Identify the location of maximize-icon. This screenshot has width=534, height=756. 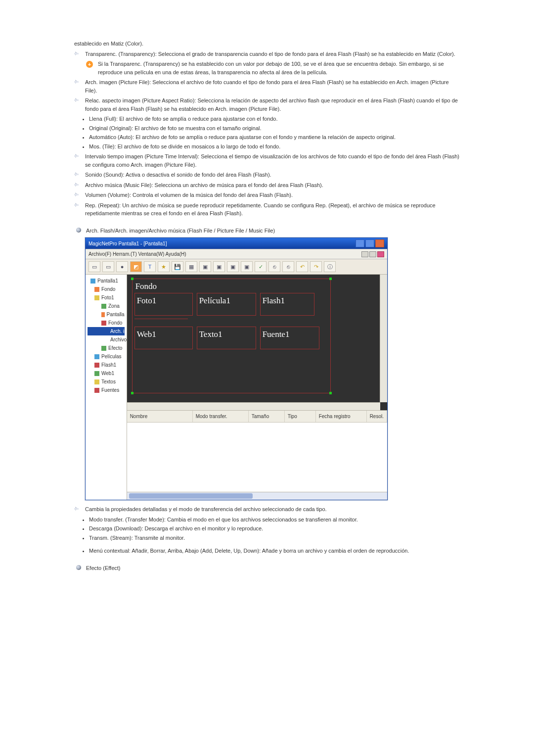
(370, 243).